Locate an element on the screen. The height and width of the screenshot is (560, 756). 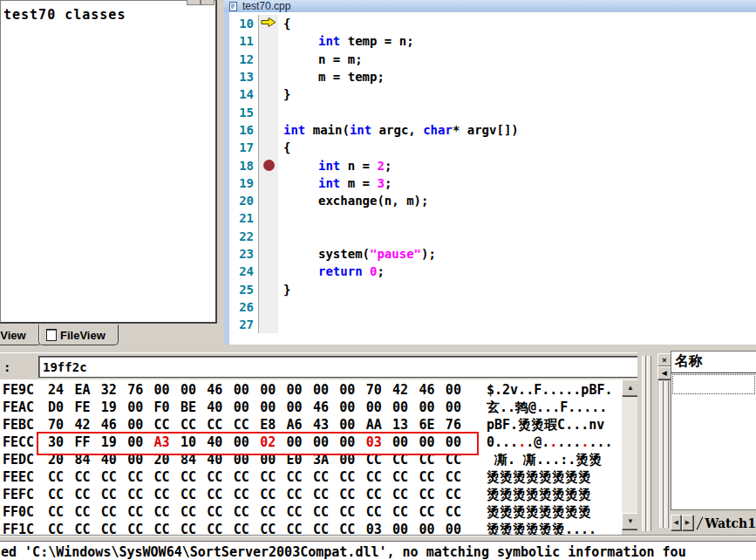
line-number: 23 is located at coordinates (244, 254).